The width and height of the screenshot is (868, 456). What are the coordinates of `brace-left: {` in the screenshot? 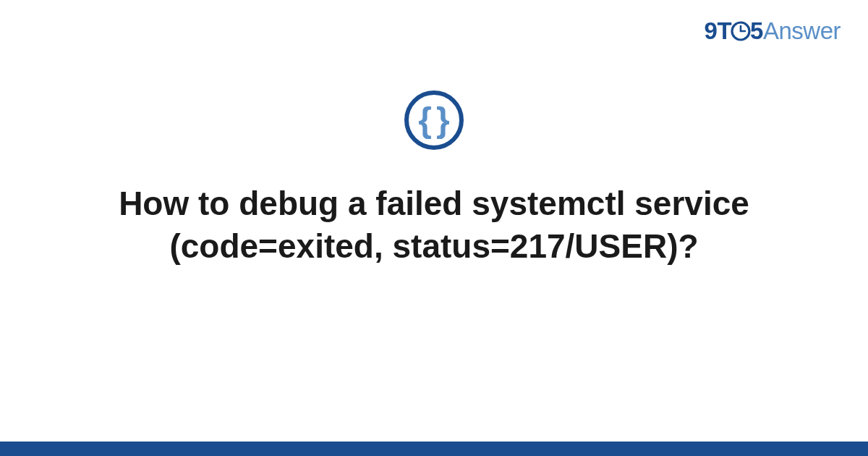 It's located at (425, 120).